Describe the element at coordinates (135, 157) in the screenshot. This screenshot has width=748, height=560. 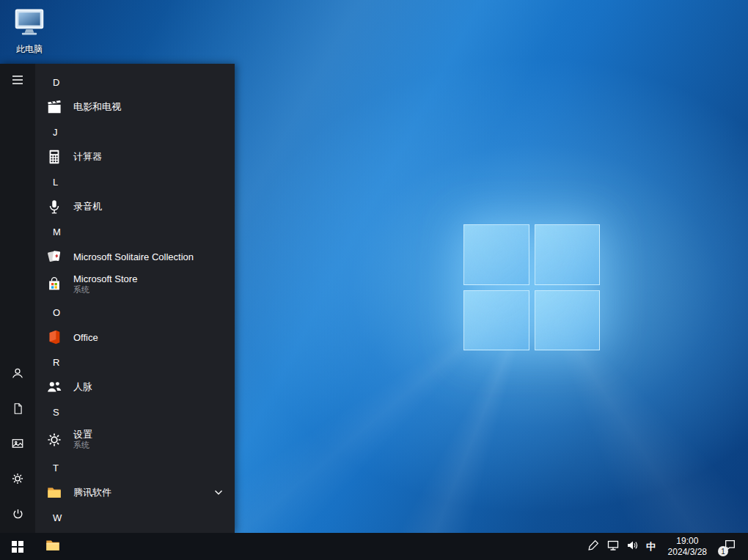
I see `app-item-calculator: 计算器` at that location.